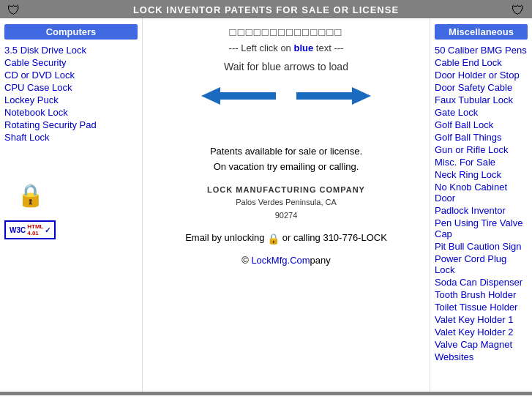 The height and width of the screenshot is (399, 532). What do you see at coordinates (482, 228) in the screenshot?
I see `right-nav-link: Pen Using Tire Valve Cap` at bounding box center [482, 228].